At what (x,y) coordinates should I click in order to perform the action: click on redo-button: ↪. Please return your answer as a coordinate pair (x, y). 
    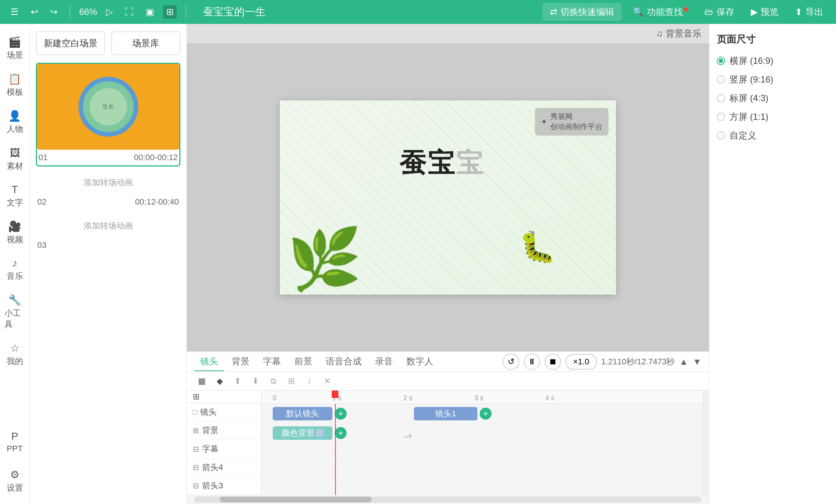
    Looking at the image, I should click on (54, 12).